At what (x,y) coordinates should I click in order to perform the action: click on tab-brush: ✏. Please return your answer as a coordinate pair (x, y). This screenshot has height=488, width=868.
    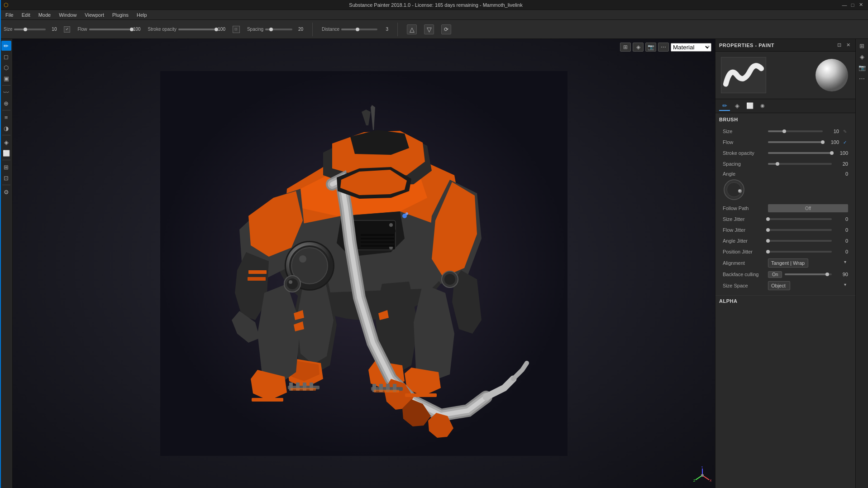
    Looking at the image, I should click on (725, 106).